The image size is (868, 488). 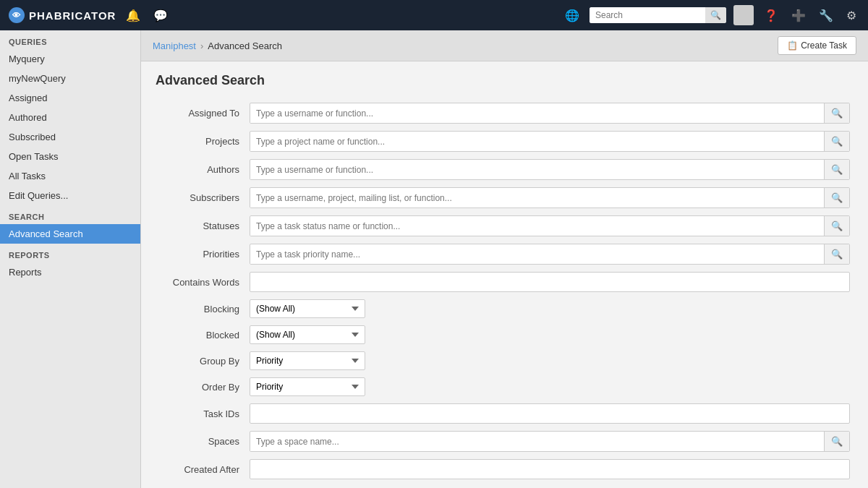 I want to click on group-by-label: Group By, so click(x=203, y=361).